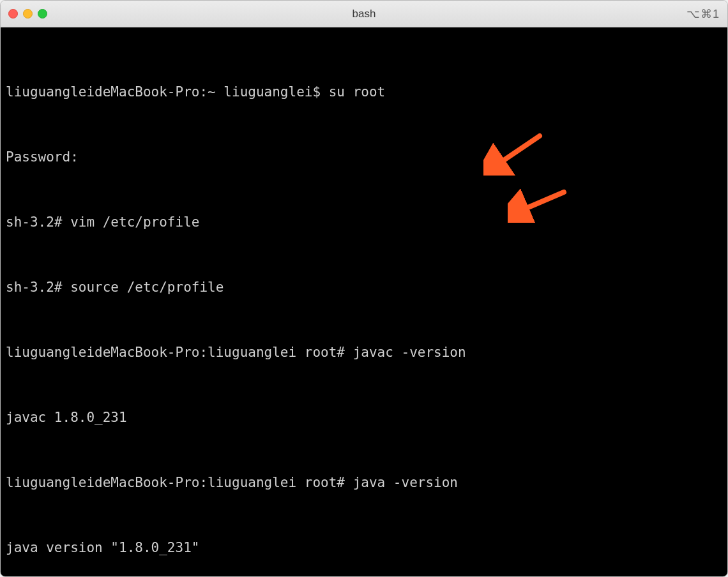 The image size is (728, 577). What do you see at coordinates (364, 287) in the screenshot?
I see `terminal-line: sh-3.2# source /etc/profile` at bounding box center [364, 287].